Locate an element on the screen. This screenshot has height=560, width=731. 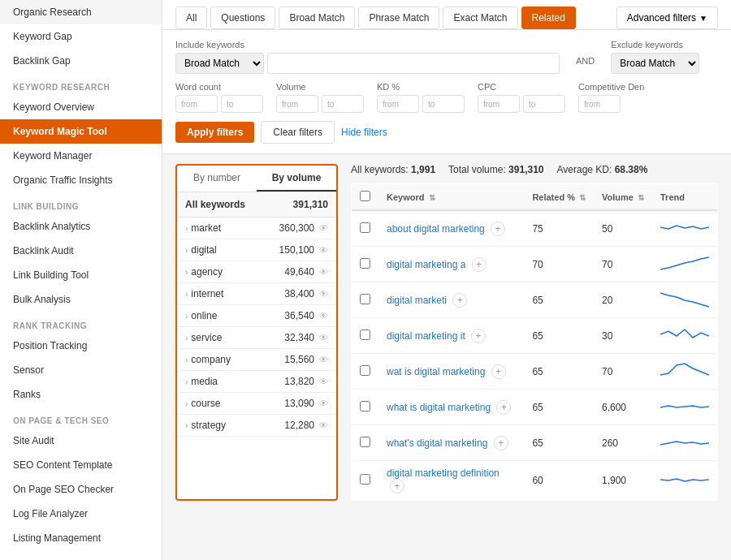
keyword-sort-icon: ⇅ is located at coordinates (432, 198).